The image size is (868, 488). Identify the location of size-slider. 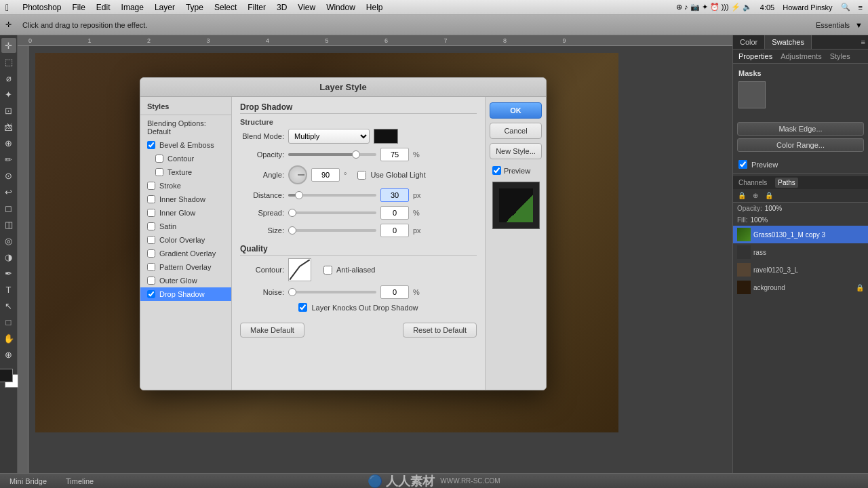
(332, 230).